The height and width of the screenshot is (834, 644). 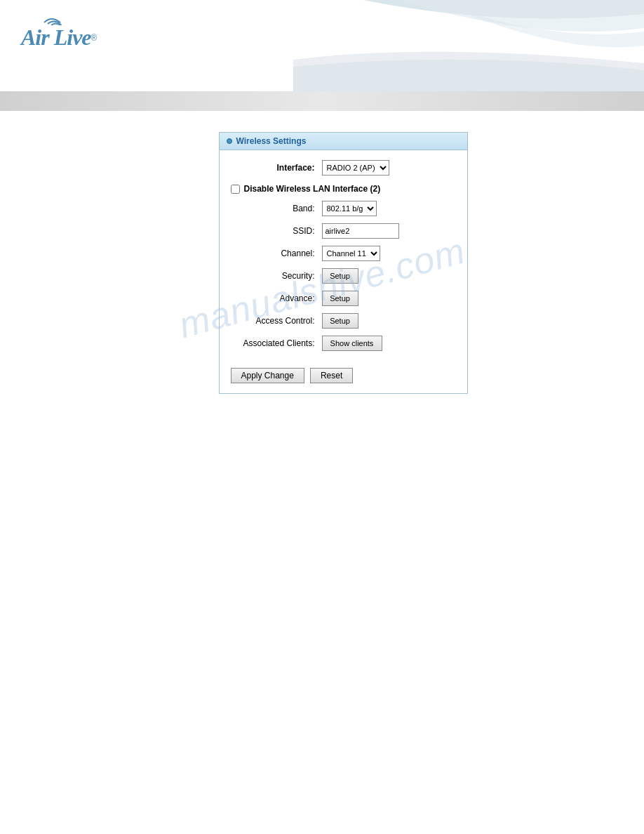 I want to click on wireless-settings-panel: Wireless Settings Interface: RADIO 2 (AP…, so click(x=344, y=263).